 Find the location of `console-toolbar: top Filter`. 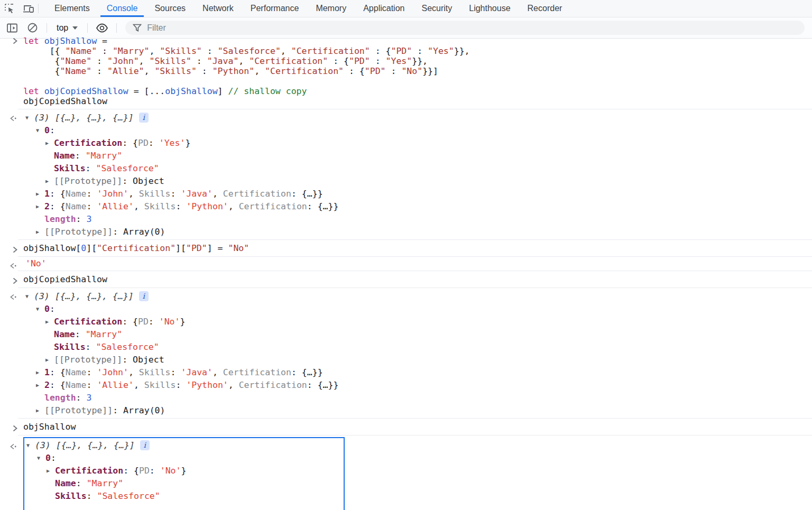

console-toolbar: top Filter is located at coordinates (406, 28).